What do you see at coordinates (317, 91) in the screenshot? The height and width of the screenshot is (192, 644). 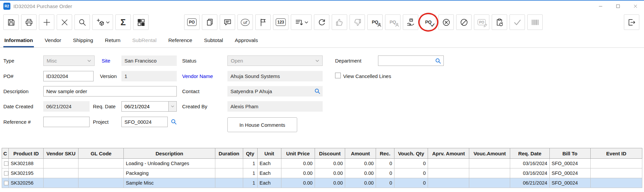 I see `contact-search-icon` at bounding box center [317, 91].